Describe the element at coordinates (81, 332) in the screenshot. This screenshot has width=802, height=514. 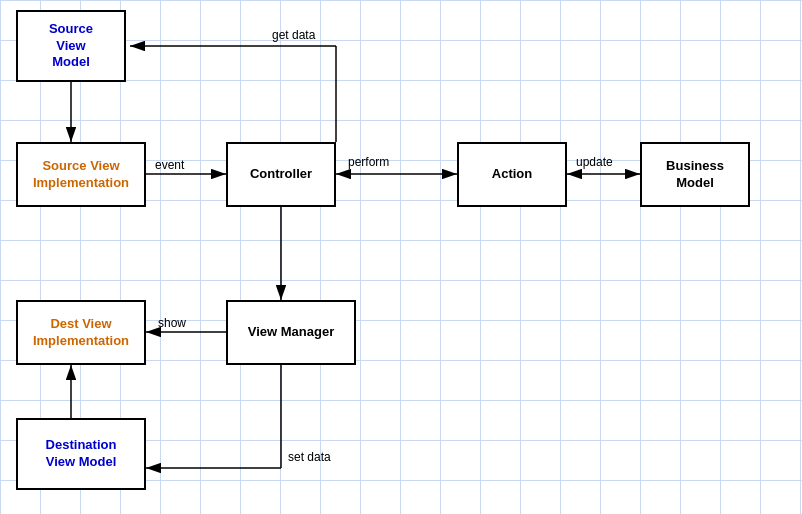
I see `dest-view-impl-box: Dest ViewImplementation` at that location.